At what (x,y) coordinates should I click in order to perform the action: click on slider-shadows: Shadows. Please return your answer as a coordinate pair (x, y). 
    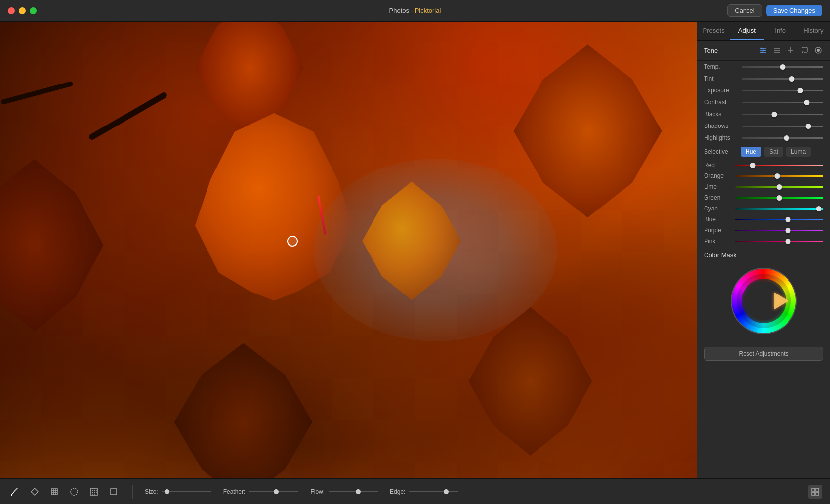
    Looking at the image, I should click on (764, 126).